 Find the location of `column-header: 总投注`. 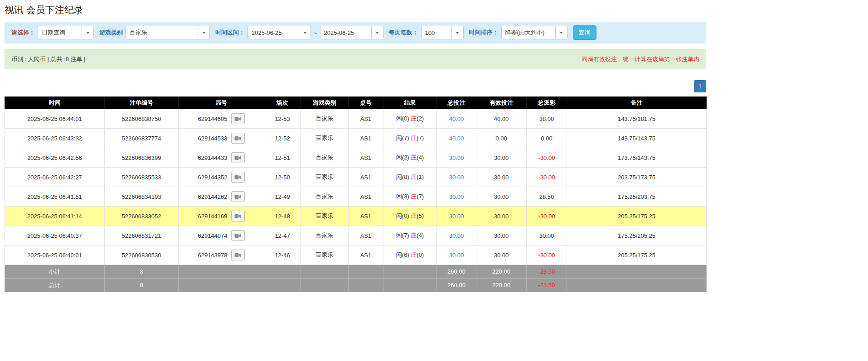

column-header: 总投注 is located at coordinates (457, 103).